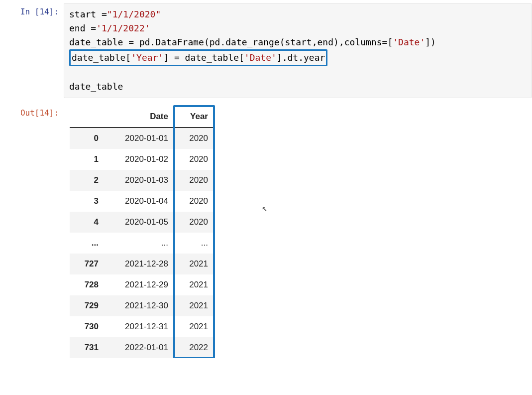  What do you see at coordinates (32, 111) in the screenshot?
I see `out-prompt: Out[14]:` at bounding box center [32, 111].